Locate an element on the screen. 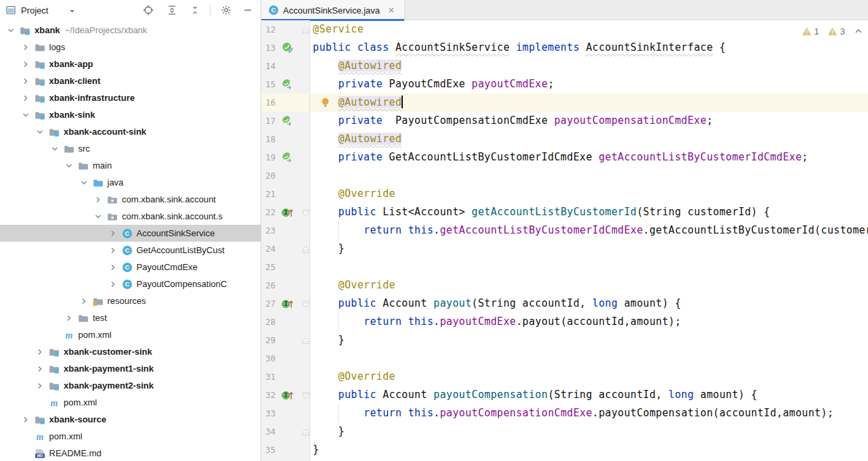 The width and height of the screenshot is (868, 461). chevron-spacer is located at coordinates (42, 403).